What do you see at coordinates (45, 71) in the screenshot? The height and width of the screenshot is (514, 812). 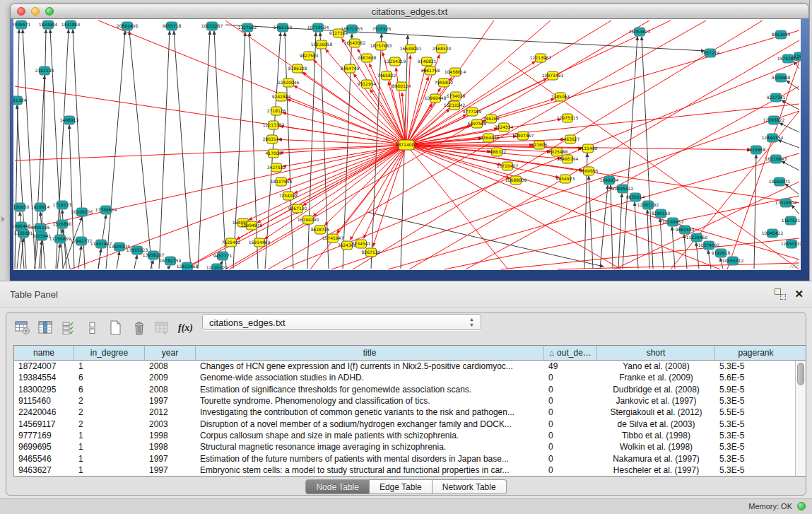 I see `graph-node: 2103130` at bounding box center [45, 71].